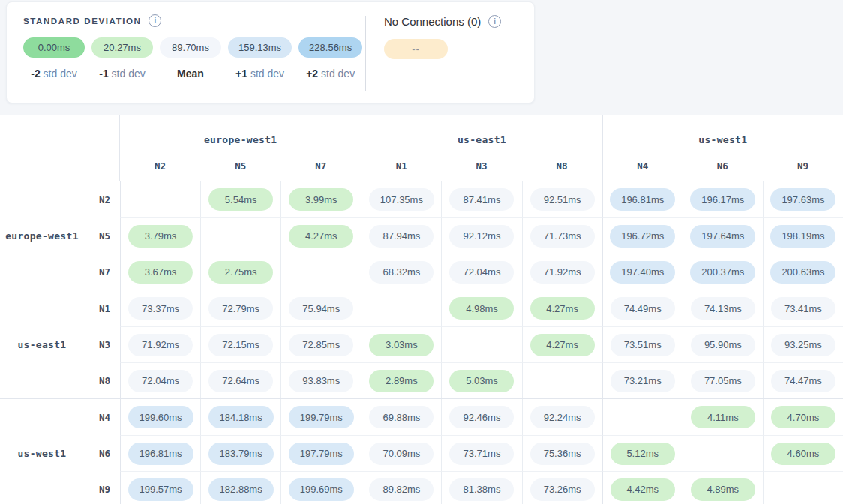  I want to click on latency-cell: 199.60ms, so click(160, 417).